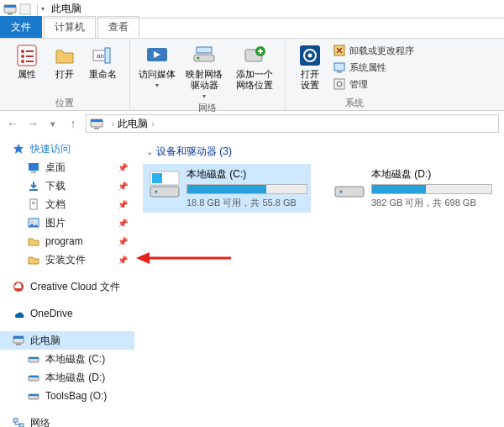 The width and height of the screenshot is (504, 427). I want to click on sidebar-item-documents: 文档 📌, so click(67, 204).